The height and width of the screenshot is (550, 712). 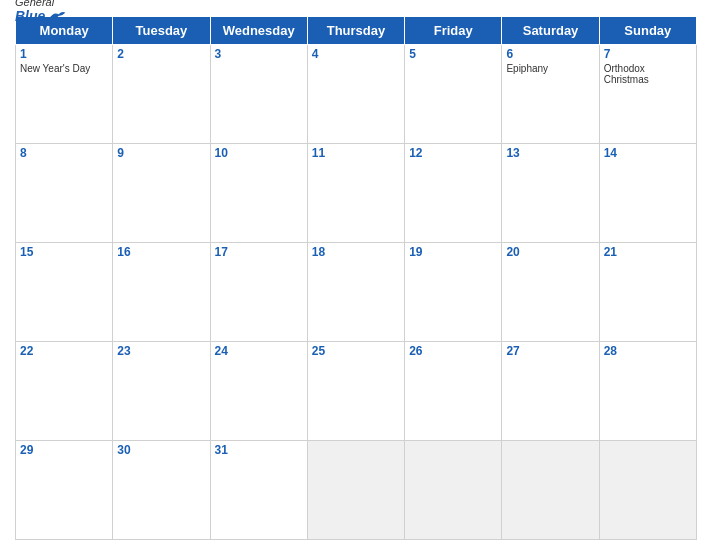 What do you see at coordinates (550, 194) in the screenshot?
I see `calendar-cell: 13` at bounding box center [550, 194].